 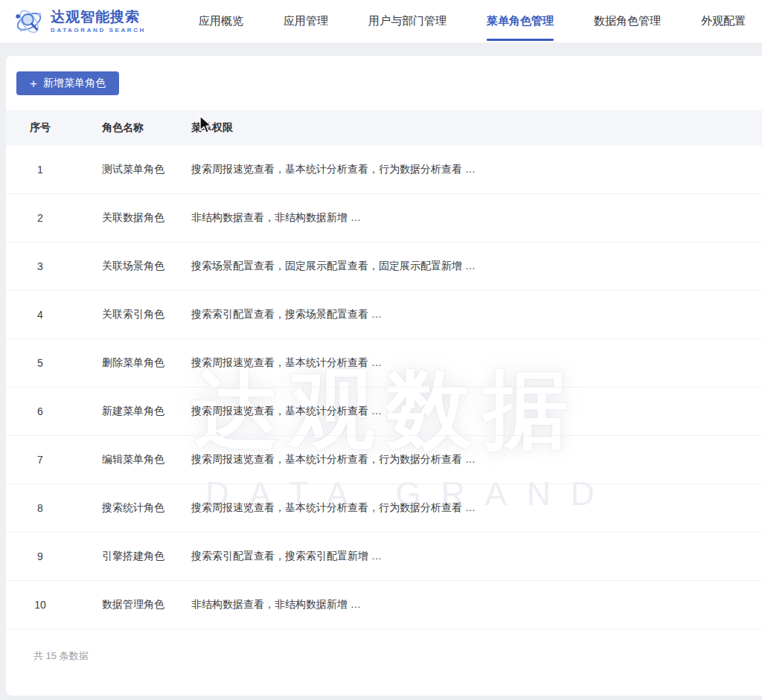 I want to click on menu-permission-cell: 搜索场景配置查看，固定展示配置查看，固定展示配置新增 …, so click(x=476, y=266).